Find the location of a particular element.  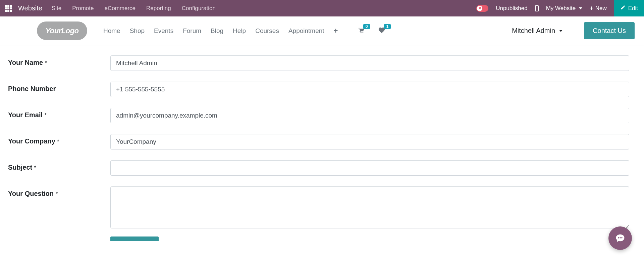

contact-us-button: Contact Us is located at coordinates (609, 31).